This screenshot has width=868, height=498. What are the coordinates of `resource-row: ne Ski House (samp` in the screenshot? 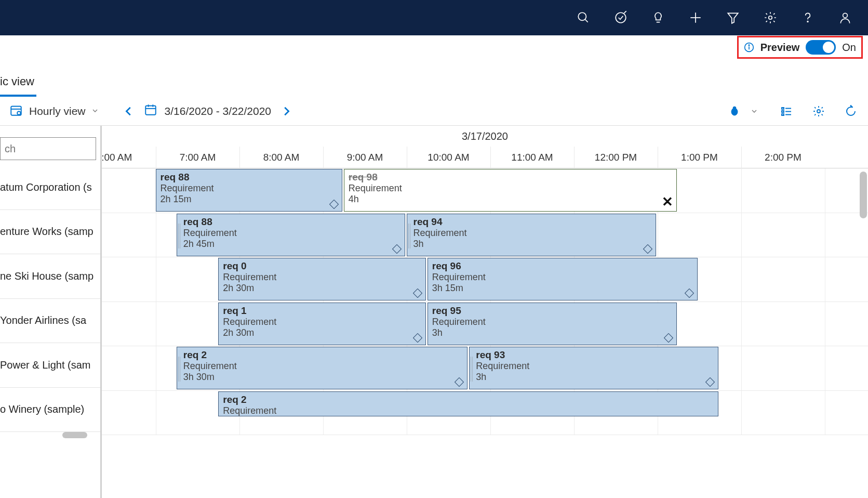 It's located at (50, 277).